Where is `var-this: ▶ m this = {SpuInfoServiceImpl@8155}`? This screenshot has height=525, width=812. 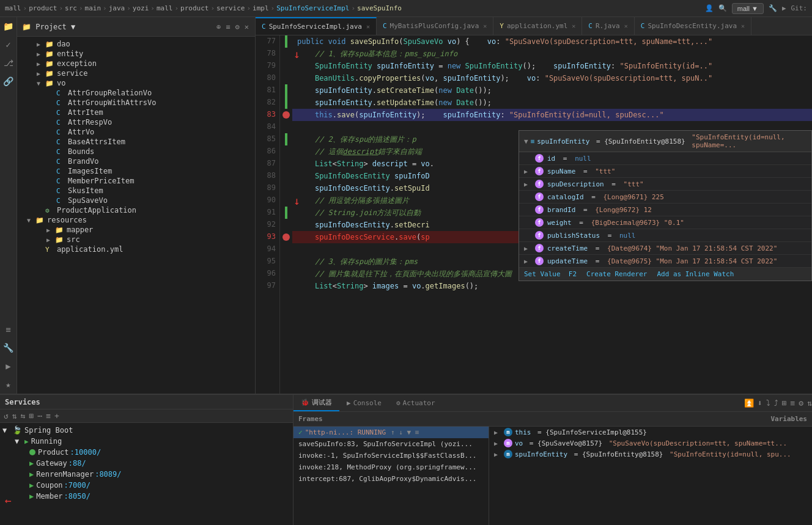
var-this: ▶ m this = {SpuInfoServiceImpl@8155} is located at coordinates (651, 432).